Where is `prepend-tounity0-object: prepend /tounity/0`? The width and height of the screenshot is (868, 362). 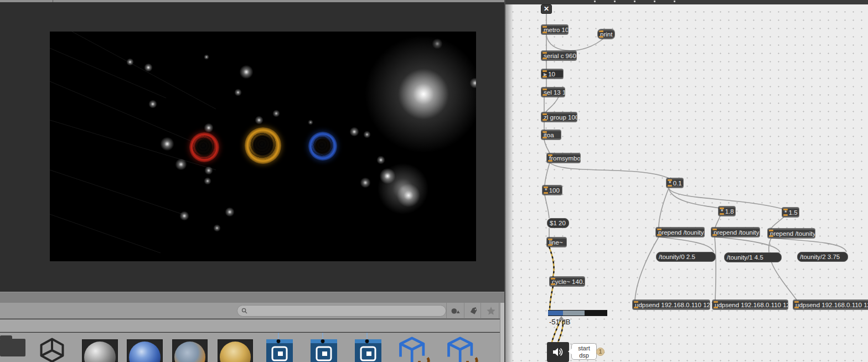
prepend-tounity0-object: prepend /tounity/0 is located at coordinates (680, 232).